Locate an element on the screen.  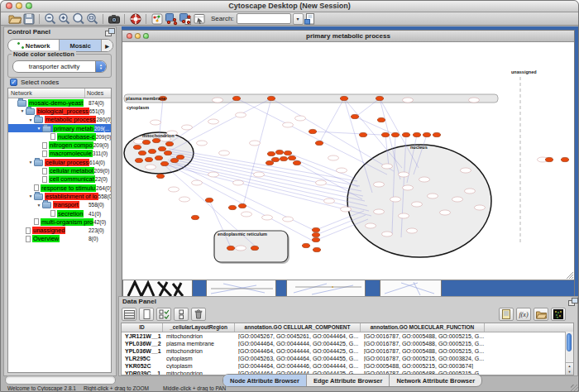
zoom-fit-icon is located at coordinates (93, 19).